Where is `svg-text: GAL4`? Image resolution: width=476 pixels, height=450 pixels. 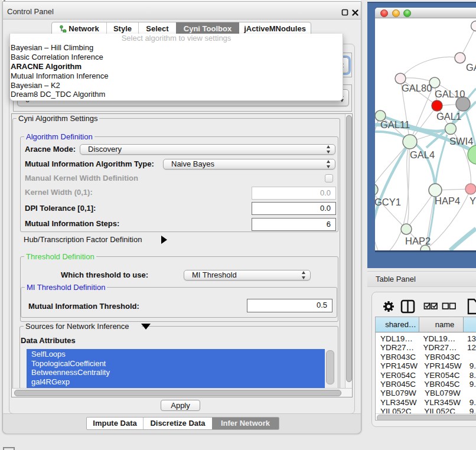
svg-text: GAL4 is located at coordinates (422, 155).